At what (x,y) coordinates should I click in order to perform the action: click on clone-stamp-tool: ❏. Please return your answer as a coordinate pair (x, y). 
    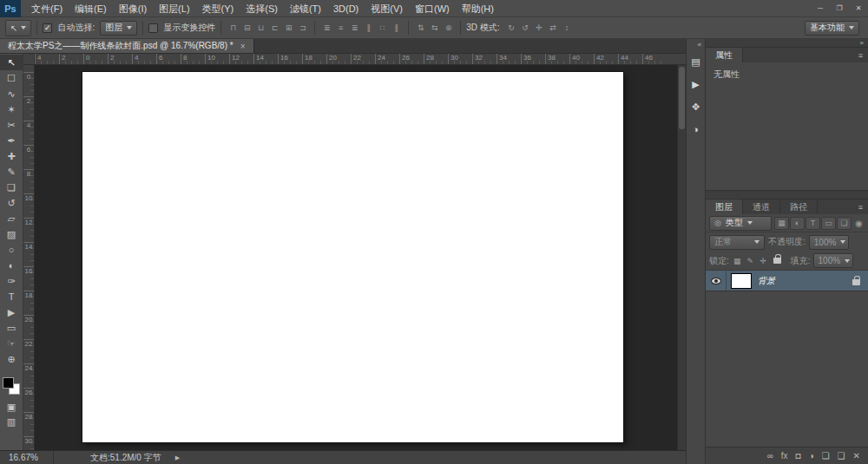
    Looking at the image, I should click on (11, 187).